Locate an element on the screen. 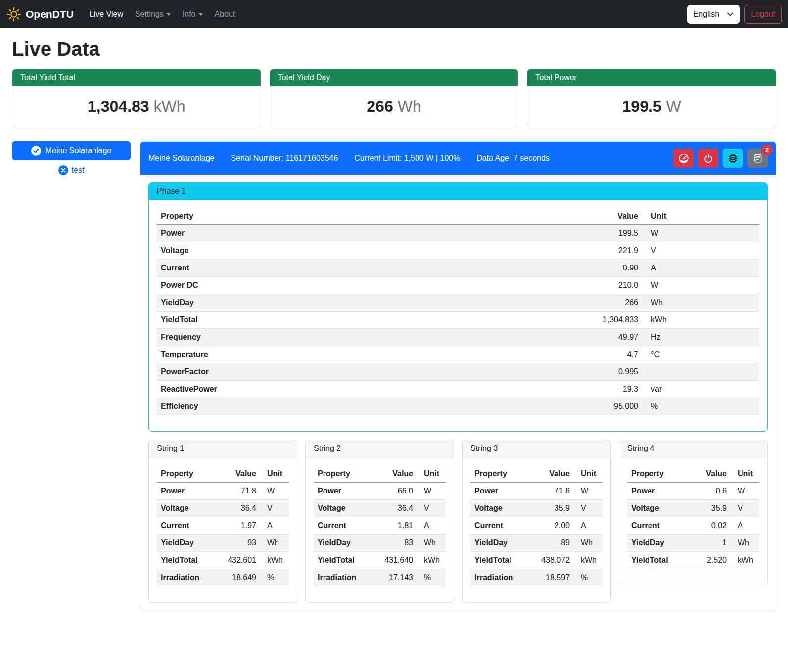 The image size is (788, 672). card-total-yield-total: Total Yield Total 1,304.83kWh is located at coordinates (137, 98).